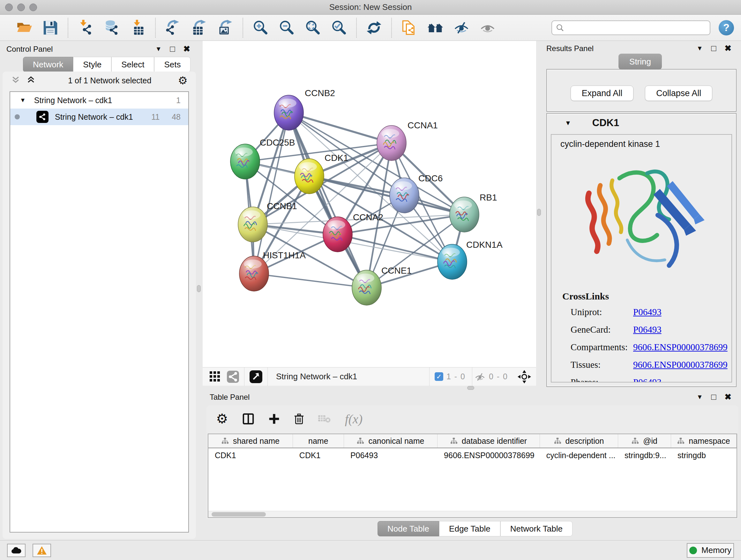 The height and width of the screenshot is (560, 741). I want to click on refresh-icon, so click(374, 28).